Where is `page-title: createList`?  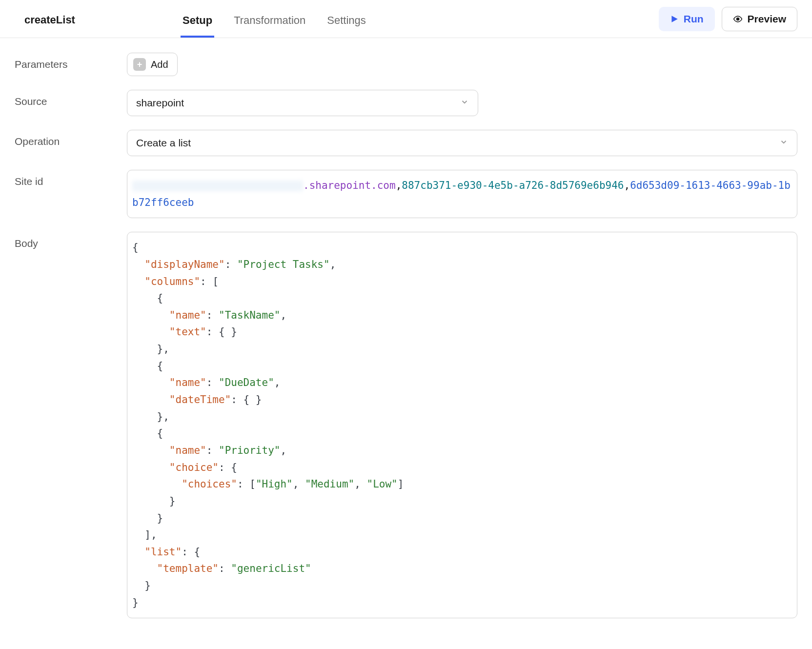 page-title: createList is located at coordinates (50, 20).